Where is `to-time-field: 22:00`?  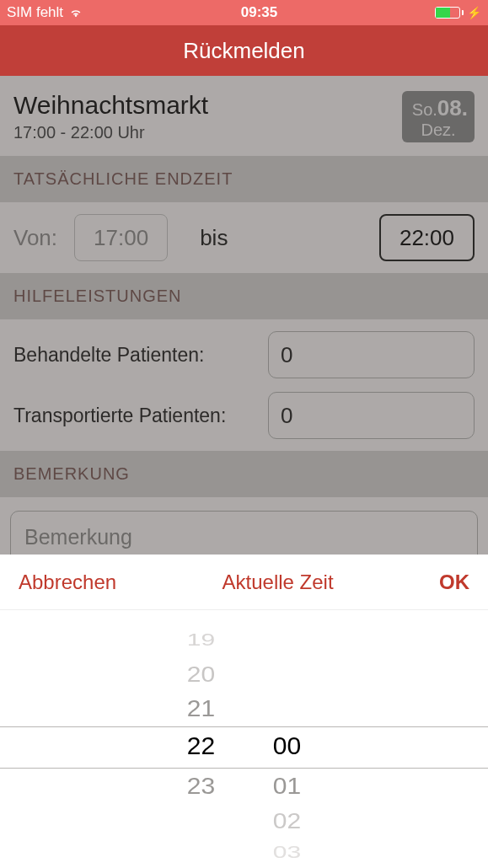 to-time-field: 22:00 is located at coordinates (426, 238).